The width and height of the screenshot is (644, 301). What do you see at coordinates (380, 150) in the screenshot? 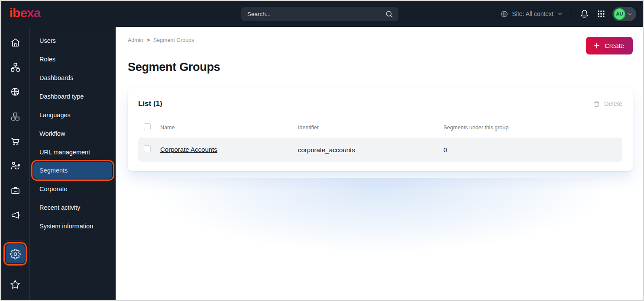
I see `table-row: Corporate Accounts corporate_accounts 0` at bounding box center [380, 150].